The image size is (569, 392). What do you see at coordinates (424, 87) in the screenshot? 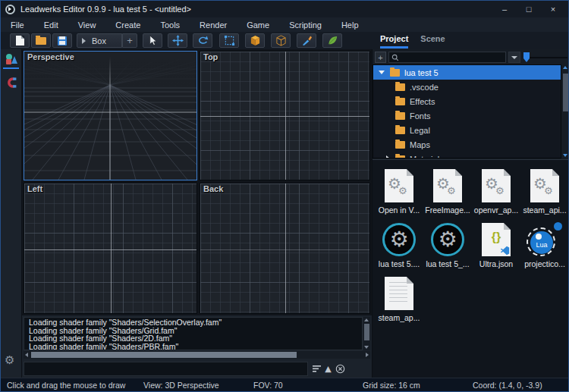
I see `tree-item-label: .vscode` at bounding box center [424, 87].